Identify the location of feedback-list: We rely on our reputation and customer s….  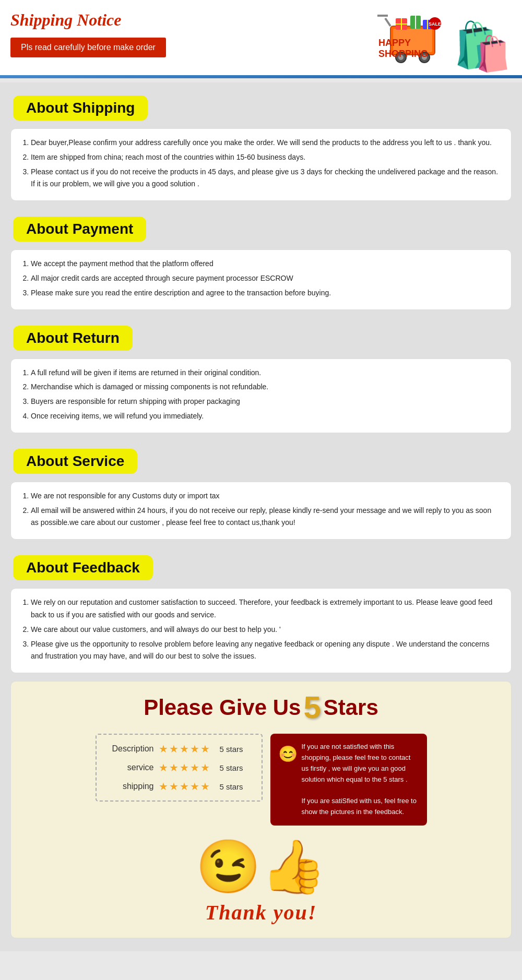
(261, 629).